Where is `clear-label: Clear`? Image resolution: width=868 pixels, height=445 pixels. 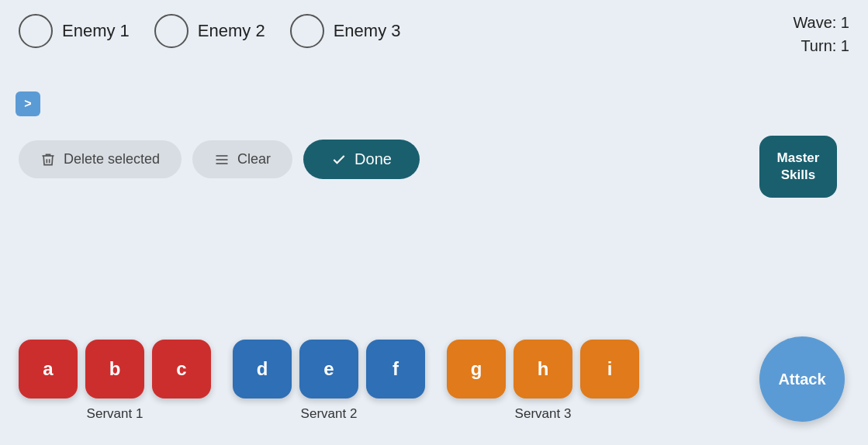 clear-label: Clear is located at coordinates (254, 160).